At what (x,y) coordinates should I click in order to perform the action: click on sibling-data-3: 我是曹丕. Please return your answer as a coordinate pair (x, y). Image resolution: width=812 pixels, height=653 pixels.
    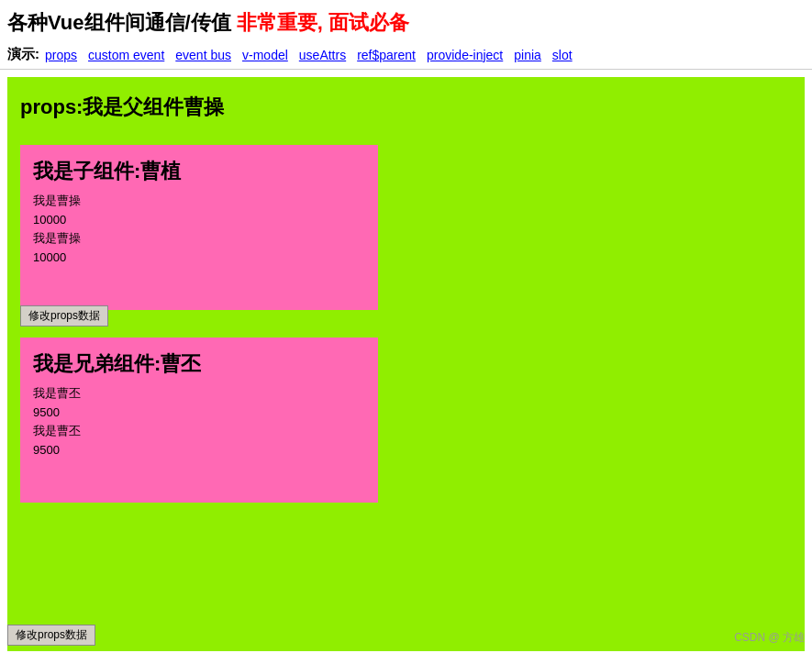
    Looking at the image, I should click on (199, 431).